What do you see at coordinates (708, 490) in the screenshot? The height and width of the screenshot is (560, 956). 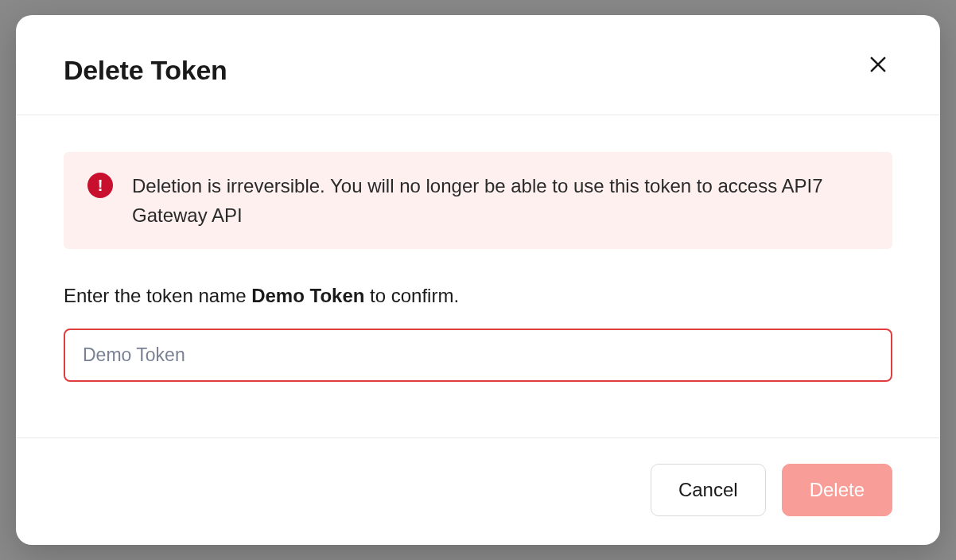 I see `cancel-button: Cancel` at bounding box center [708, 490].